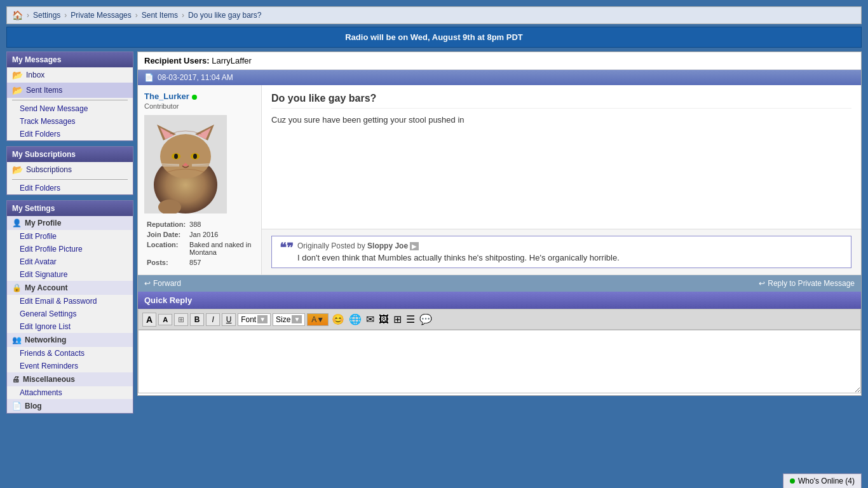 This screenshot has height=488, width=868. I want to click on my-account-group: 🔒 My Account, so click(70, 288).